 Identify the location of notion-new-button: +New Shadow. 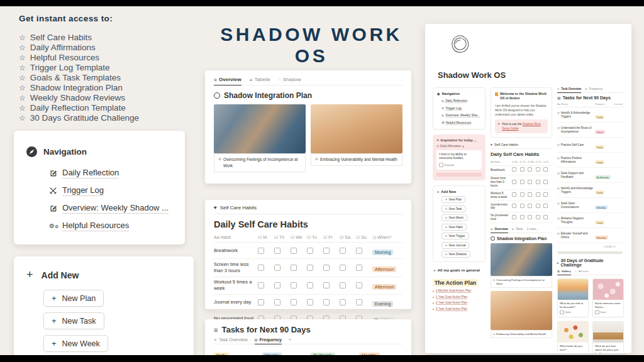
(456, 254).